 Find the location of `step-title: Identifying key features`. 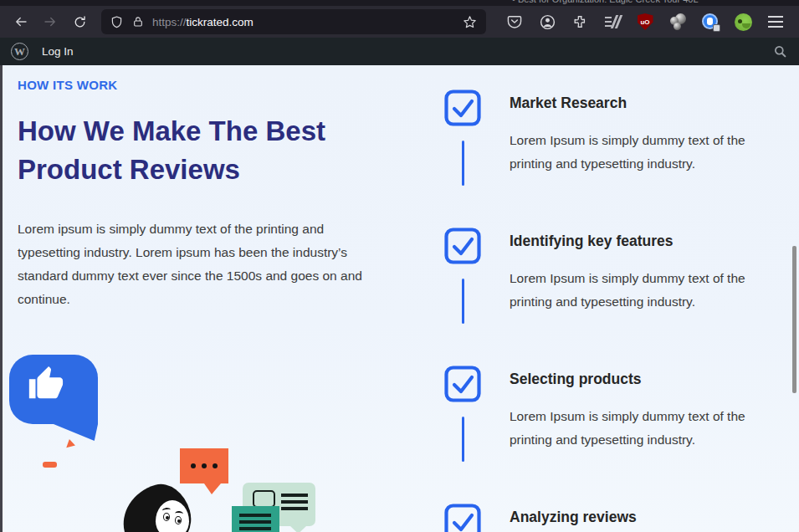

step-title: Identifying key features is located at coordinates (639, 241).